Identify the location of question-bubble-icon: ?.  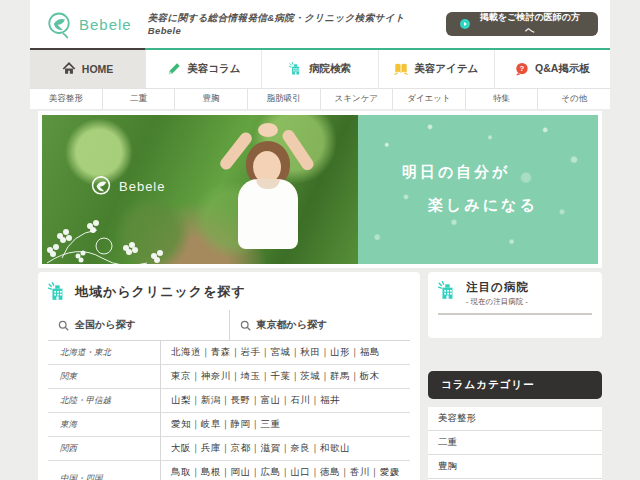
(522, 69).